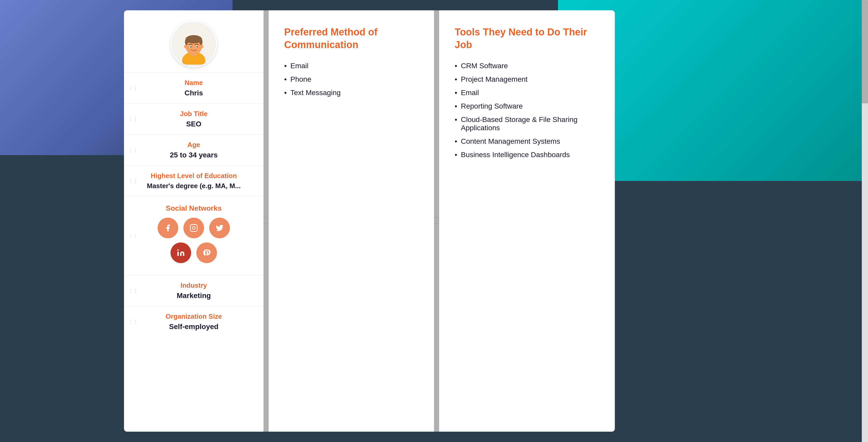 Image resolution: width=868 pixels, height=442 pixels. What do you see at coordinates (194, 41) in the screenshot?
I see `avatar-container` at bounding box center [194, 41].